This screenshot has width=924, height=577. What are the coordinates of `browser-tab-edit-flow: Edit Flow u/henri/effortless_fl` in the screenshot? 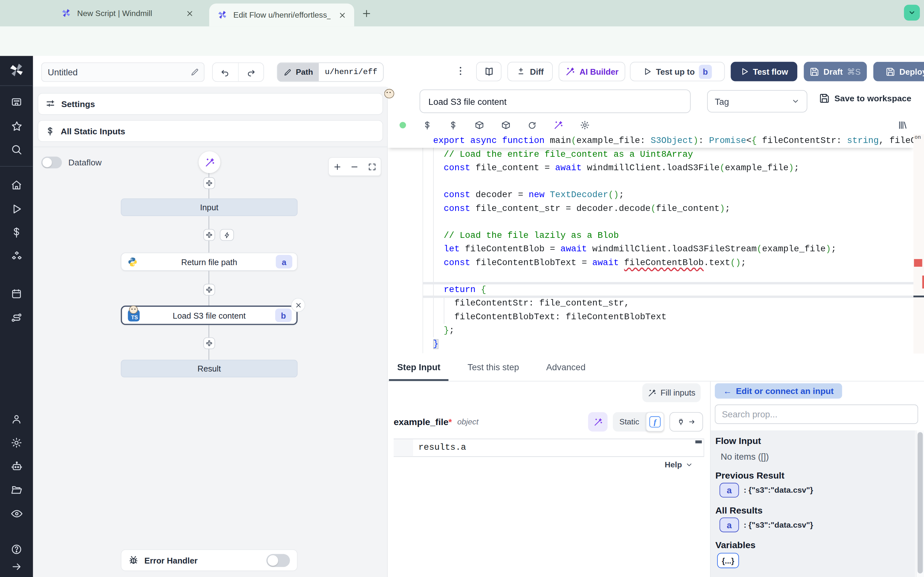 It's located at (282, 15).